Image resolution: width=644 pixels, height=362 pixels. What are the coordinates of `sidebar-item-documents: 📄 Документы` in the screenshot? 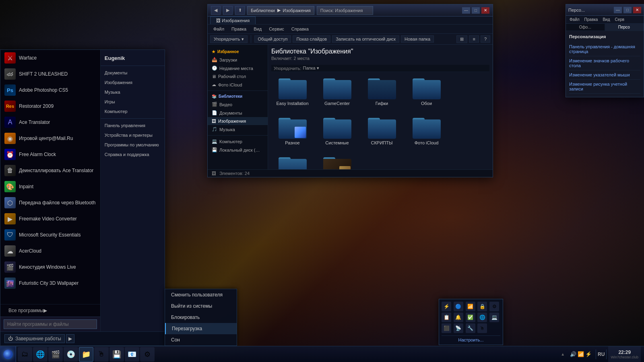 It's located at (237, 113).